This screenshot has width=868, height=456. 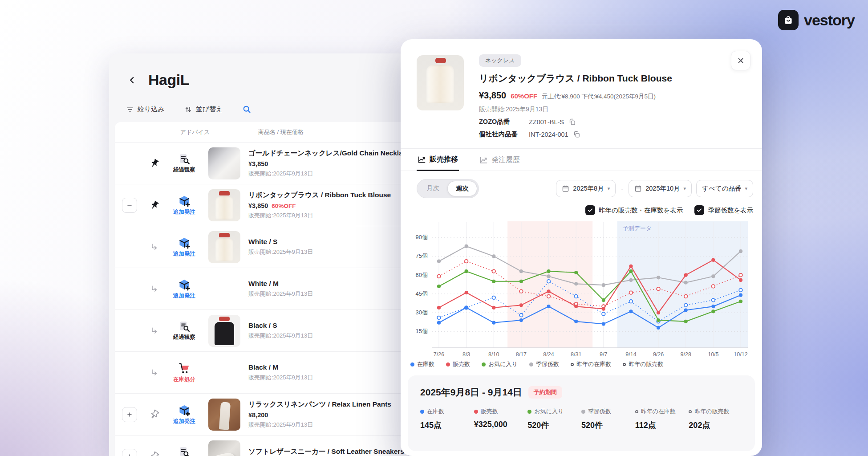 I want to click on chart-legend: 在庫数 販売数 お気に入り 季節係数 昨年の在庫数 昨年の販売数, so click(x=581, y=364).